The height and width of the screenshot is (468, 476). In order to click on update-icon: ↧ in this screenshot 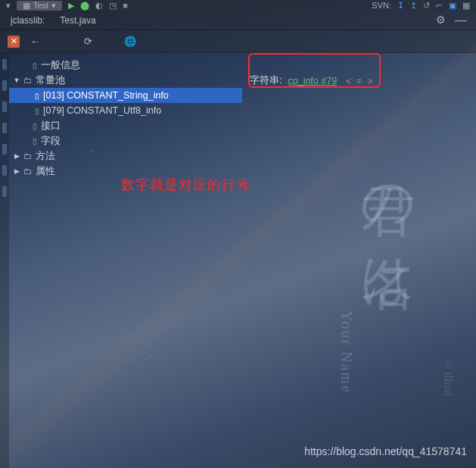, I will do `click(401, 6)`.